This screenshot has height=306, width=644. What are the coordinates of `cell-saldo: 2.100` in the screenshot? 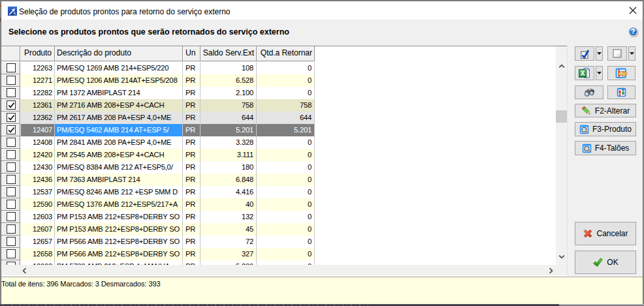 It's located at (229, 93).